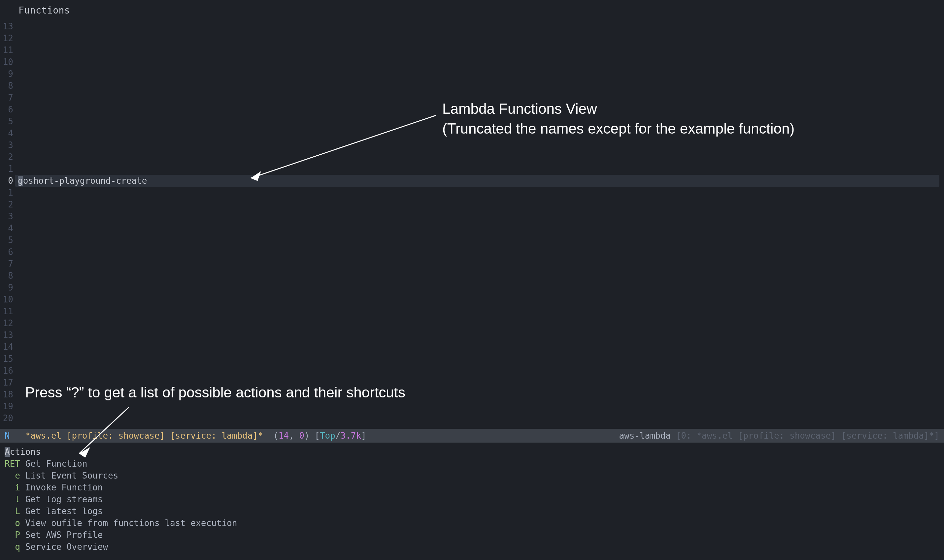  Describe the element at coordinates (12, 511) in the screenshot. I see `action-key: L` at that location.